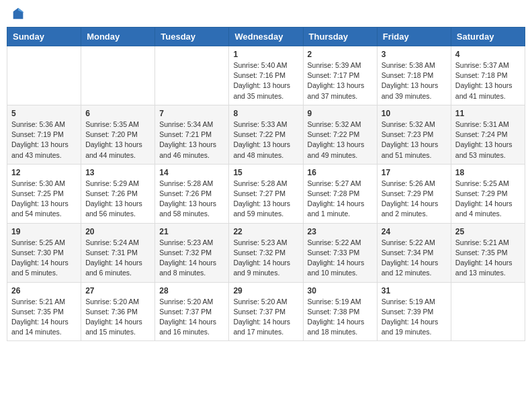  I want to click on day-number: 18, so click(488, 173).